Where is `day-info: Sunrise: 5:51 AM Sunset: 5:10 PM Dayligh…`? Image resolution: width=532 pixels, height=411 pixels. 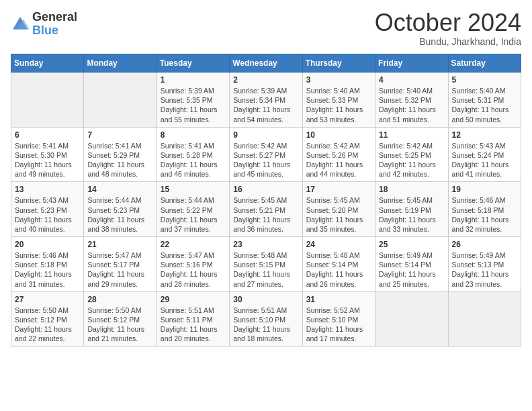
day-info: Sunrise: 5:51 AM Sunset: 5:10 PM Dayligh… is located at coordinates (266, 325).